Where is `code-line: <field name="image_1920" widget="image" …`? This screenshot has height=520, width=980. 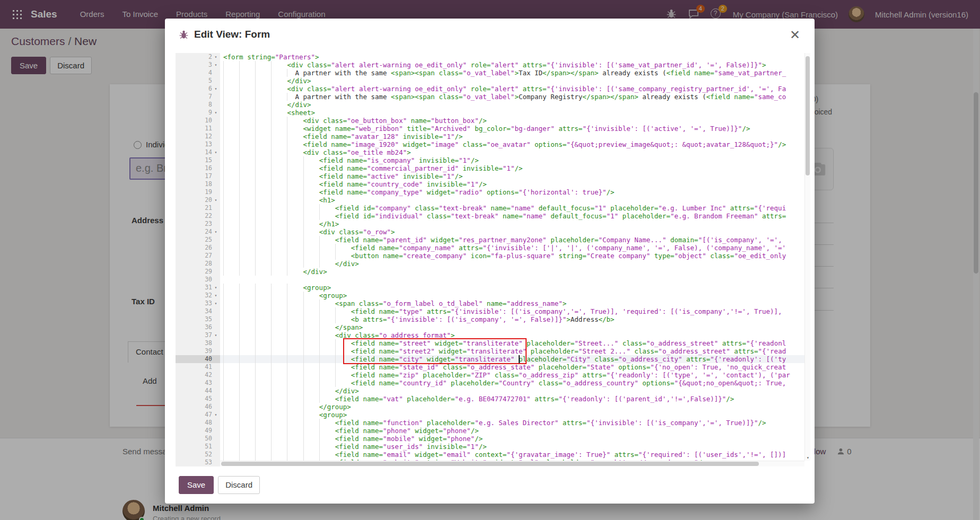
code-line: <field name="image_1920" widget="image" … is located at coordinates (515, 144).